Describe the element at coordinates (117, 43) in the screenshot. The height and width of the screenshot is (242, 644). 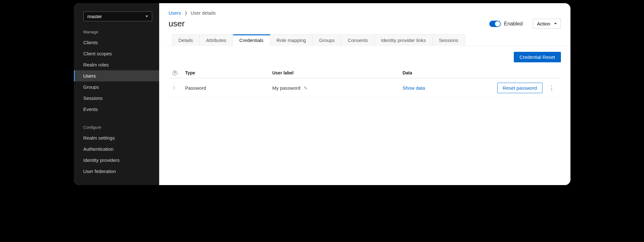
I see `sidebar-item-clients: Clients` at that location.